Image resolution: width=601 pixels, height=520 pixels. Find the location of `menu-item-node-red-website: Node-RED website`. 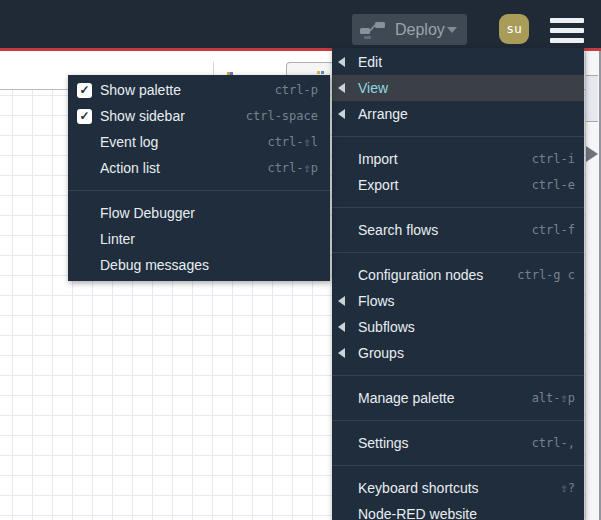

menu-item-node-red-website: Node-RED website is located at coordinates (458, 510).